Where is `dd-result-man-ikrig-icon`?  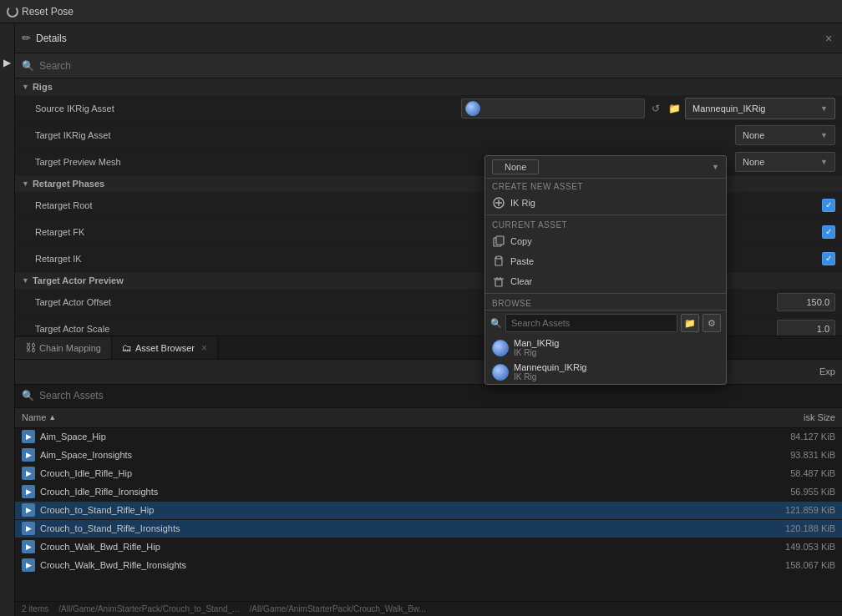
dd-result-man-ikrig-icon is located at coordinates (500, 348).